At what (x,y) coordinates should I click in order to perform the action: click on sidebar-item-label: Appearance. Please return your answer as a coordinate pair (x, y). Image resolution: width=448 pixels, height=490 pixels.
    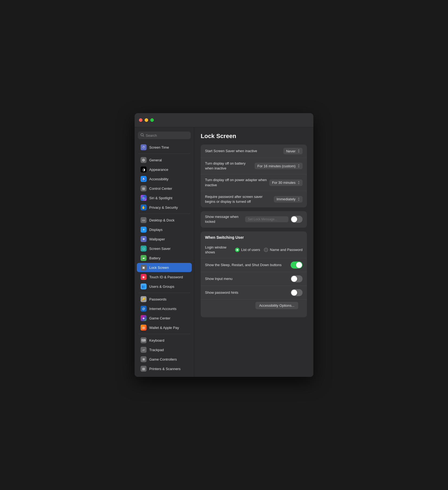
    Looking at the image, I should click on (159, 169).